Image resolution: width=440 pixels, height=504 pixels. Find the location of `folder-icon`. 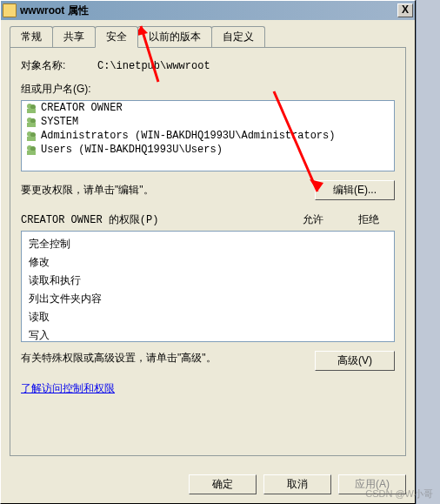

folder-icon is located at coordinates (10, 10).